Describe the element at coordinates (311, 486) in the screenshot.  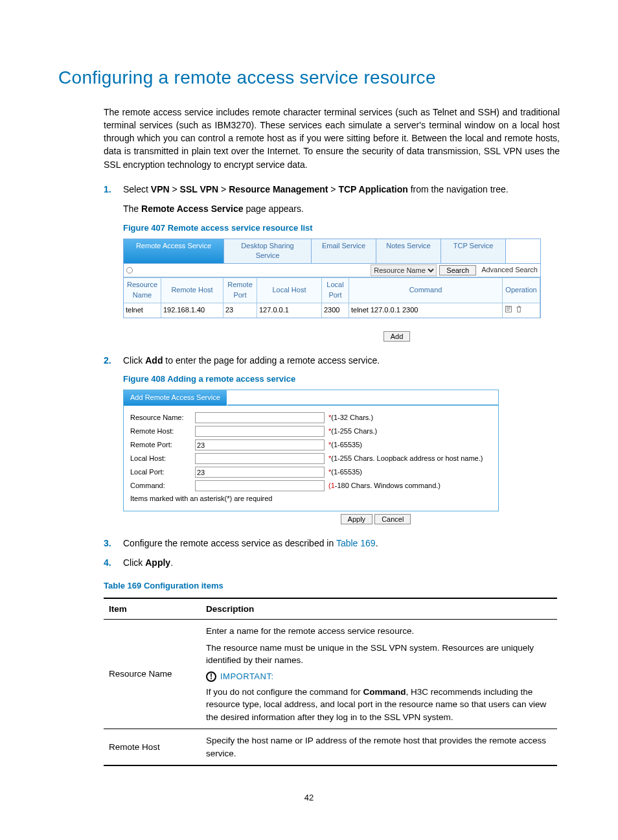
I see `form-row: Command:(1-180 Chars. Windows command.)` at that location.